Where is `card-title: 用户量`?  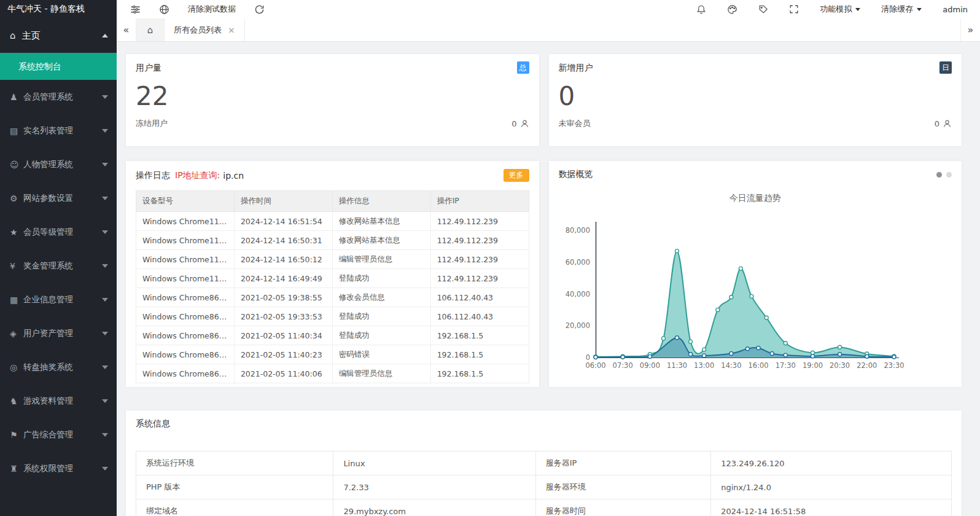 card-title: 用户量 is located at coordinates (333, 68).